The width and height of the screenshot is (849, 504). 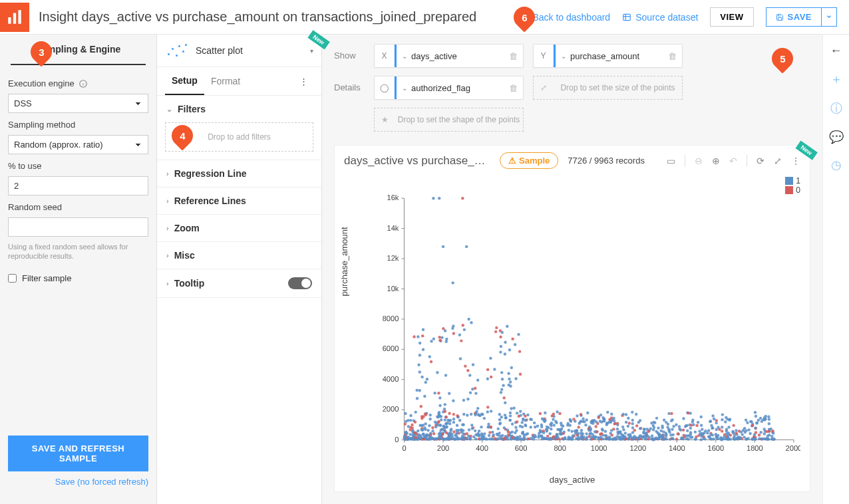 What do you see at coordinates (778, 161) in the screenshot?
I see `fullscreen-icon: ⤢` at bounding box center [778, 161].